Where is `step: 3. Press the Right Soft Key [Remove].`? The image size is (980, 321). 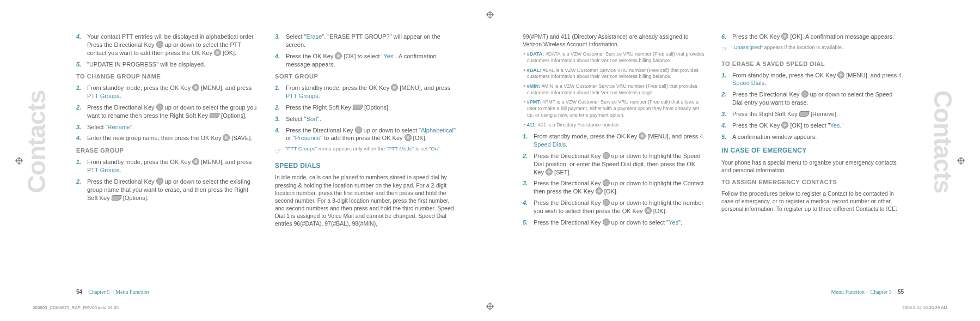 step: 3. Press the Right Soft Key [Remove]. is located at coordinates (812, 114).